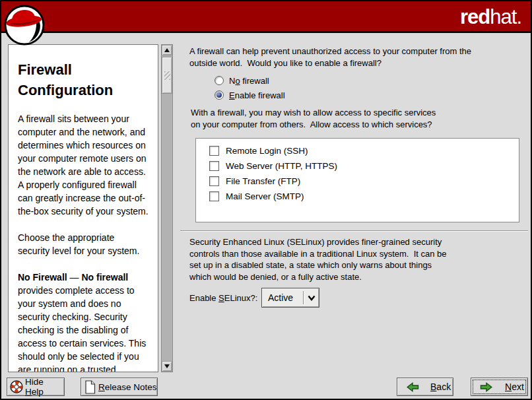 The height and width of the screenshot is (400, 532). Describe the element at coordinates (281, 166) in the screenshot. I see `service-label: Web Server (HTTP, HTTPS)` at that location.